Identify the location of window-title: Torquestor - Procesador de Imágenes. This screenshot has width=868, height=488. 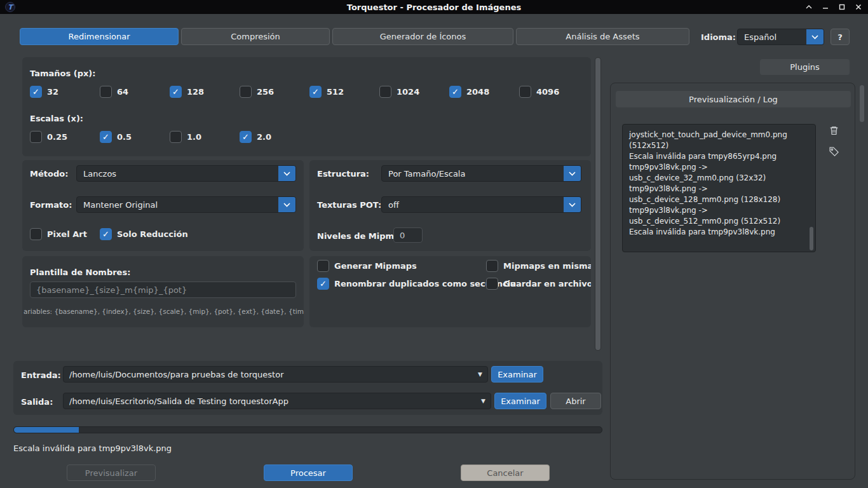
(434, 8).